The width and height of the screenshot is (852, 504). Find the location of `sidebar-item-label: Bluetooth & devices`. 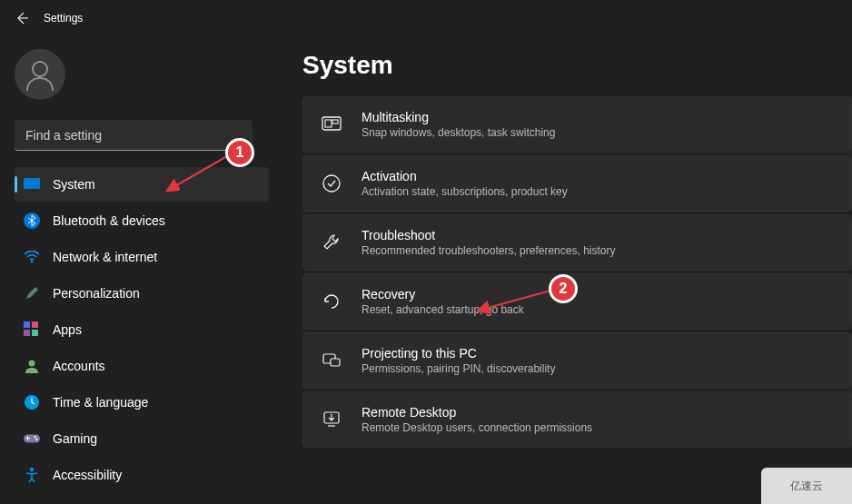

sidebar-item-label: Bluetooth & devices is located at coordinates (109, 221).